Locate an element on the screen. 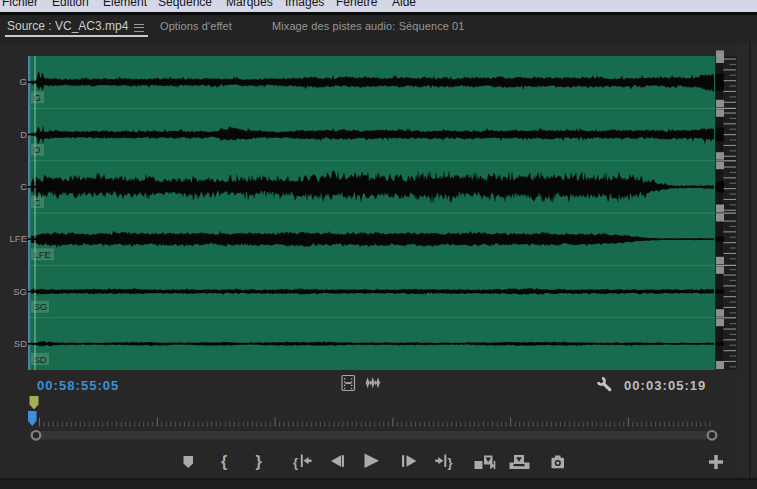 The width and height of the screenshot is (757, 489). svg-text: SG is located at coordinates (41, 306).